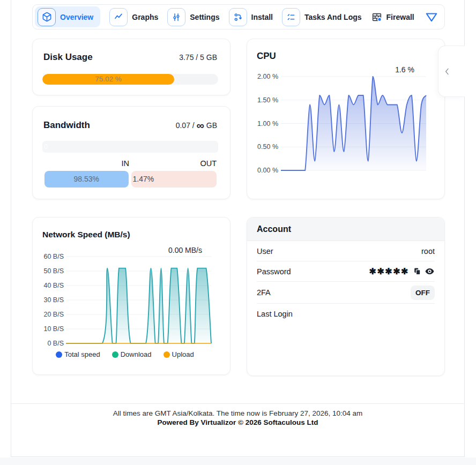 This screenshot has height=465, width=476. What do you see at coordinates (377, 17) in the screenshot?
I see `firewall-icon` at bounding box center [377, 17].